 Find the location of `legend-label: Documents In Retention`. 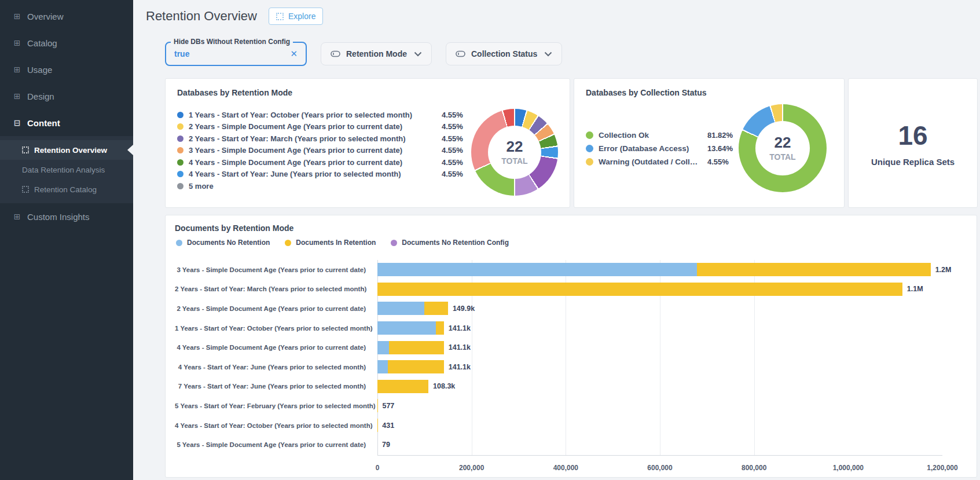

legend-label: Documents In Retention is located at coordinates (336, 243).